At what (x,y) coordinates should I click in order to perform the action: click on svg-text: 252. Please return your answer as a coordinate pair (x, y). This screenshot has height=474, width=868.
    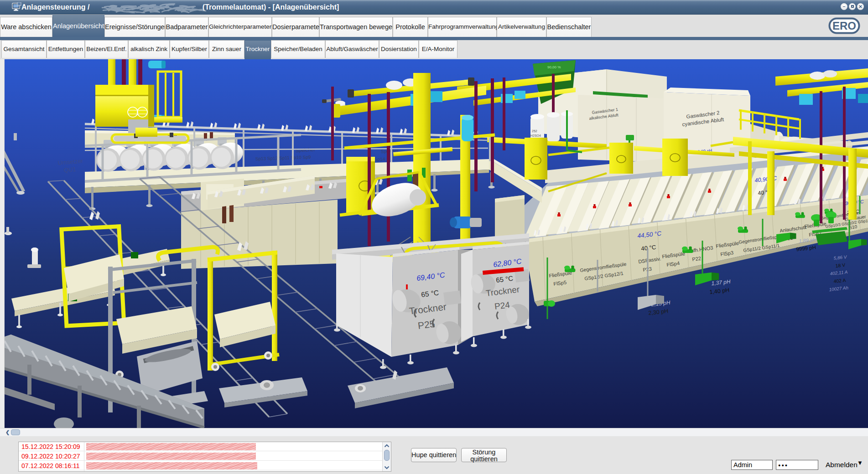
    Looking at the image, I should click on (535, 131).